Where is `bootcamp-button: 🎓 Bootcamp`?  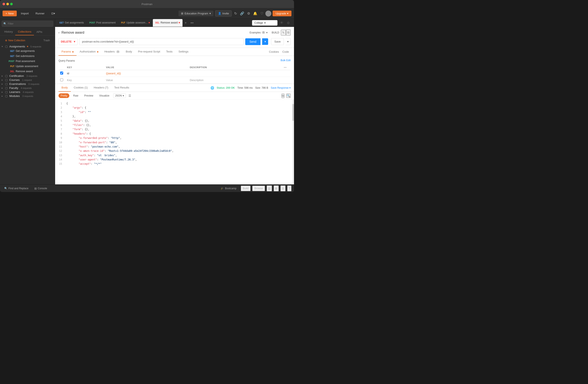 bootcamp-button: 🎓 Bootcamp is located at coordinates (228, 189).